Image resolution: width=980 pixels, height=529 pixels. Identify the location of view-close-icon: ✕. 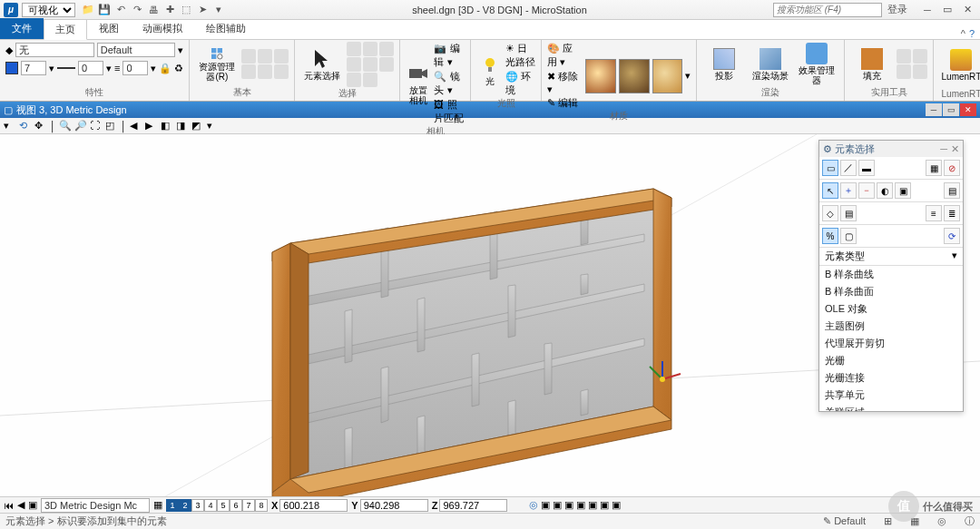
(968, 110).